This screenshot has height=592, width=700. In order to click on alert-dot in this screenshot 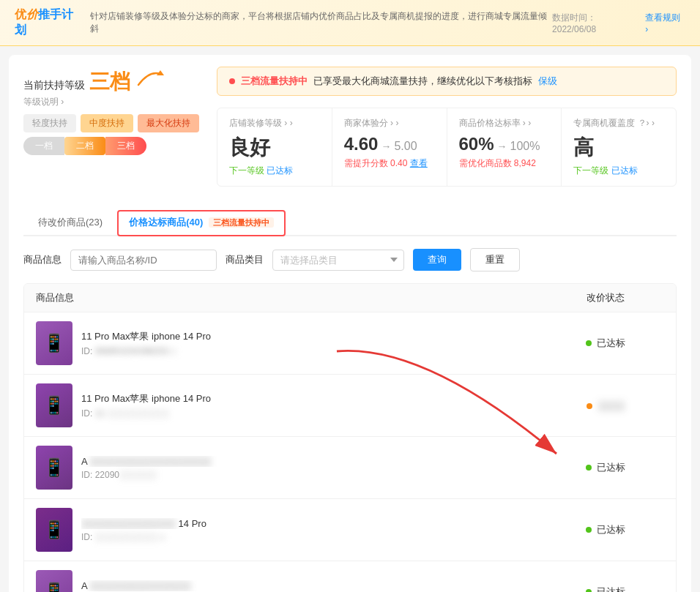, I will do `click(232, 81)`.